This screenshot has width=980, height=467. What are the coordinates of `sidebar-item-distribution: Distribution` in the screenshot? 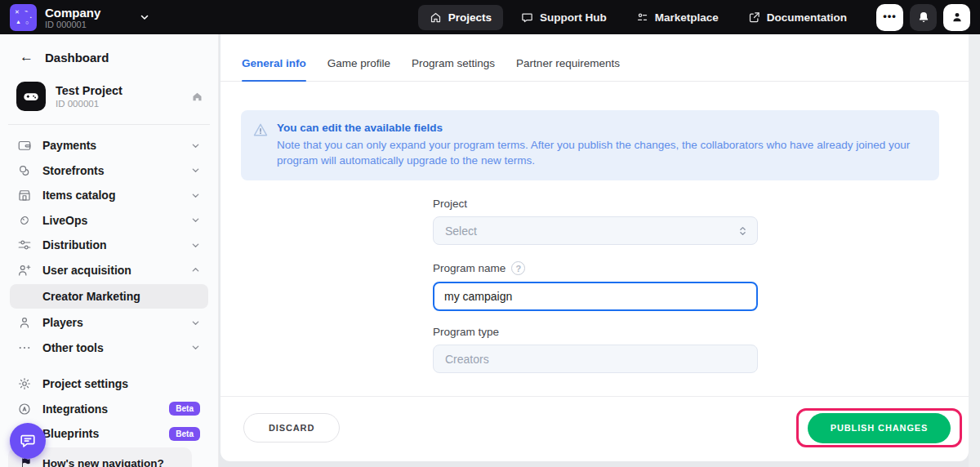 It's located at (109, 245).